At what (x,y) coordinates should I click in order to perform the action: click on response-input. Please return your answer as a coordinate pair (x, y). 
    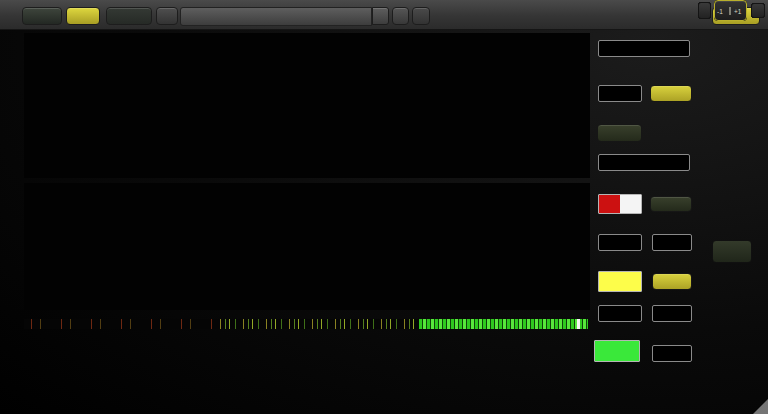
    Looking at the image, I should click on (672, 354).